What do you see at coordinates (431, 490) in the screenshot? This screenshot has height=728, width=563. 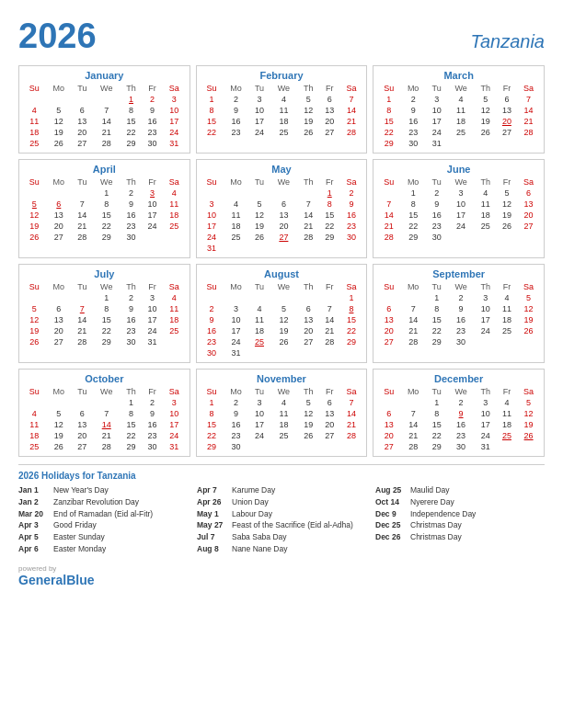 I see `holiday-name: Maulid Day` at bounding box center [431, 490].